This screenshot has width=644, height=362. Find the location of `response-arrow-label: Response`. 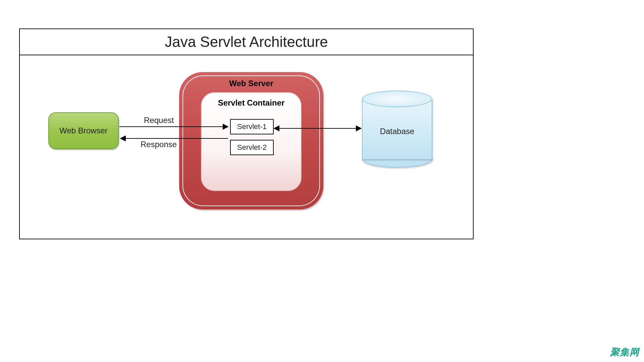

response-arrow-label: Response is located at coordinates (159, 144).